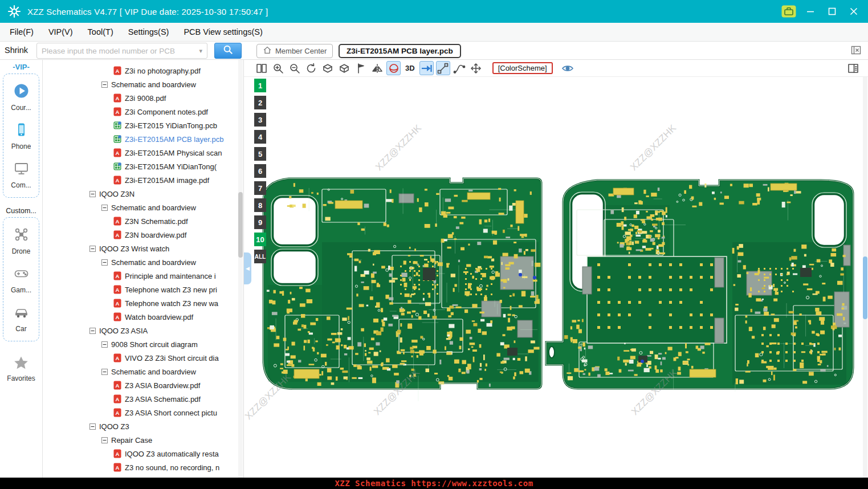 This screenshot has width=868, height=489. What do you see at coordinates (260, 222) in the screenshot?
I see `layer-button-9: 9` at bounding box center [260, 222].